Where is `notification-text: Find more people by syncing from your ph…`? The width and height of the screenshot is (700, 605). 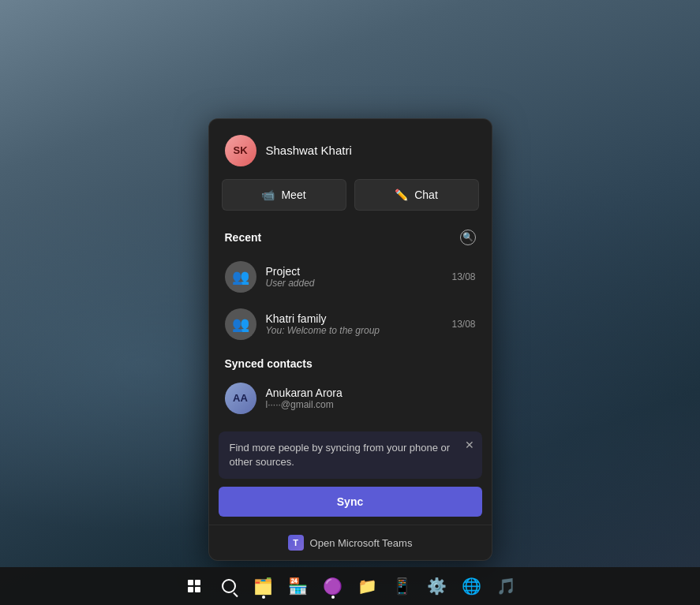 notification-text: Find more people by syncing from your ph… is located at coordinates (350, 455).